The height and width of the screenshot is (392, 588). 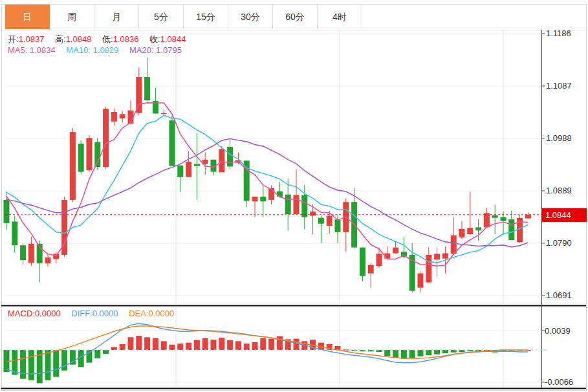 What do you see at coordinates (559, 34) in the screenshot?
I see `price-axis-label: 1.1186` at bounding box center [559, 34].